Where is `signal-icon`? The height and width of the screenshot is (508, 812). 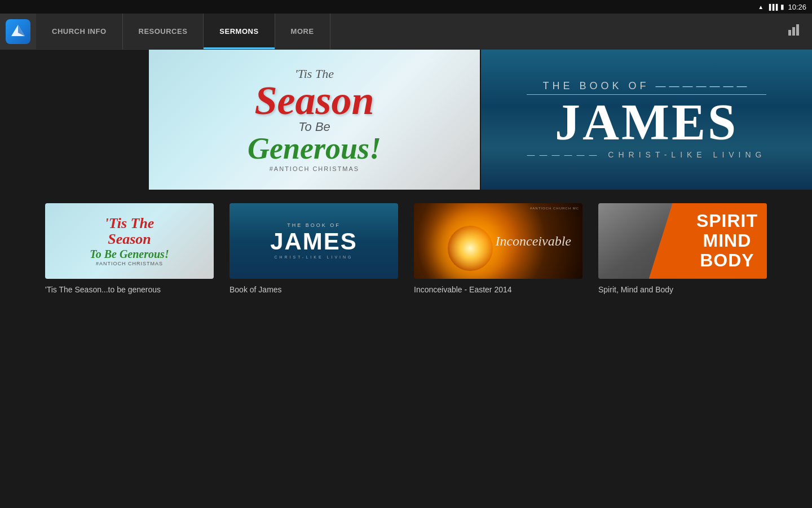 signal-icon is located at coordinates (772, 7).